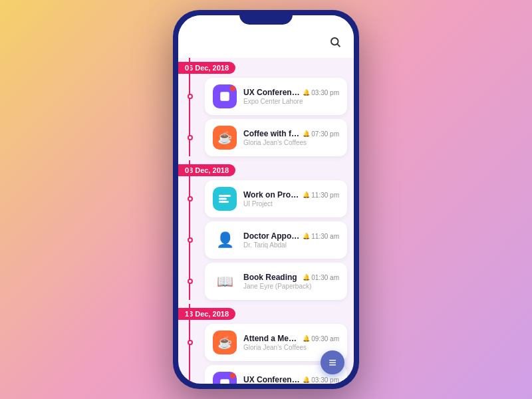 Image resolution: width=532 pixels, height=399 pixels. I want to click on event-time: 🔔 11:30 am, so click(321, 237).